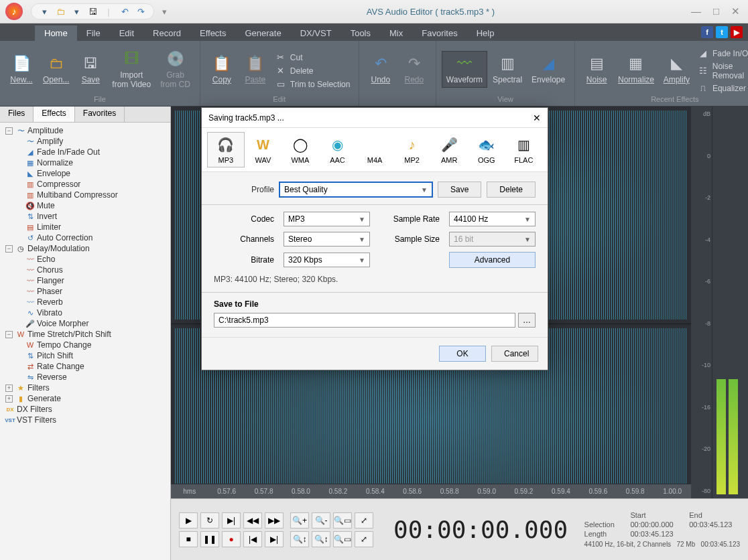 Image resolution: width=748 pixels, height=560 pixels. What do you see at coordinates (85, 206) in the screenshot?
I see `tree-item: 🔇Mute` at bounding box center [85, 206].